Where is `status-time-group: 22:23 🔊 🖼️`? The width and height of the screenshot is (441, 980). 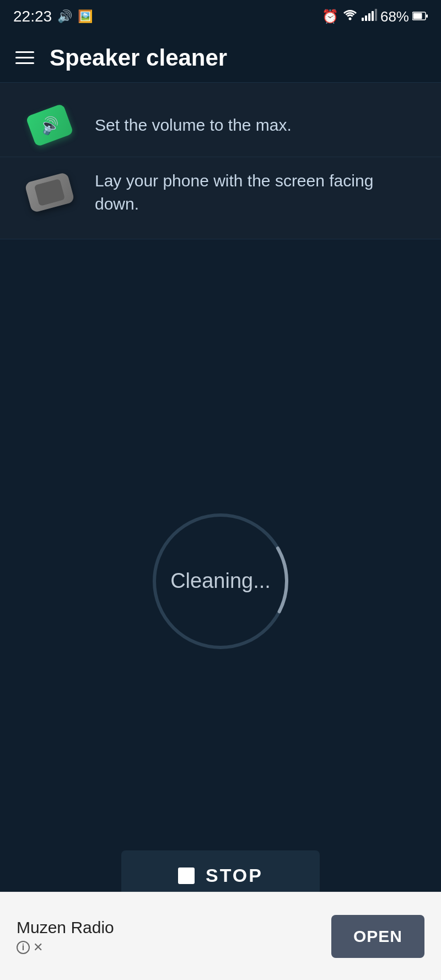
status-time-group: 22:23 🔊 🖼️ is located at coordinates (53, 17).